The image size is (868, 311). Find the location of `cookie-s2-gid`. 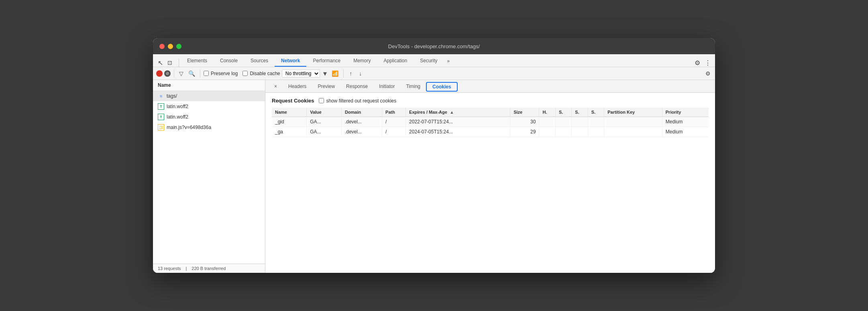

cookie-s2-gid is located at coordinates (580, 122).